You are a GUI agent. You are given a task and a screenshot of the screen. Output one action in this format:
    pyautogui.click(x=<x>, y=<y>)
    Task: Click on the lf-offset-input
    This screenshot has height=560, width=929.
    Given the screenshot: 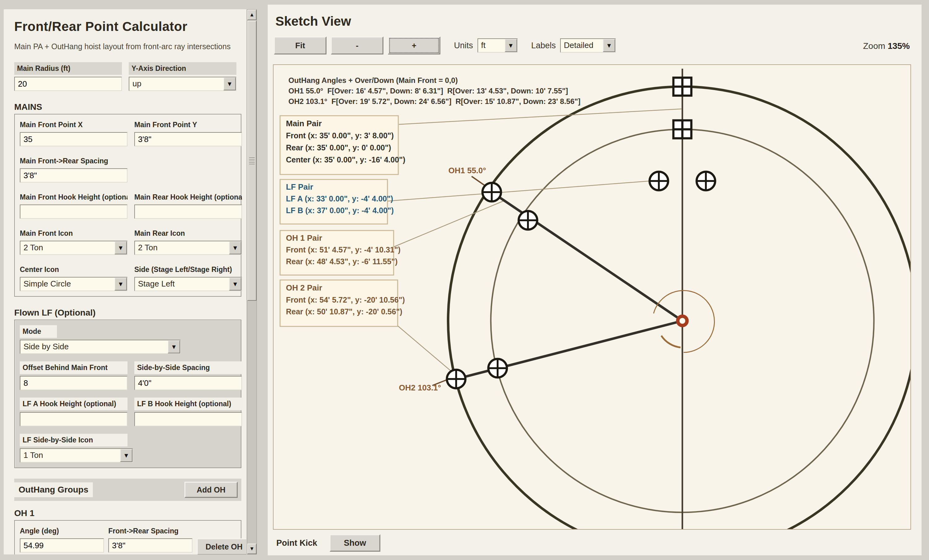 What is the action you would take?
    pyautogui.click(x=74, y=383)
    